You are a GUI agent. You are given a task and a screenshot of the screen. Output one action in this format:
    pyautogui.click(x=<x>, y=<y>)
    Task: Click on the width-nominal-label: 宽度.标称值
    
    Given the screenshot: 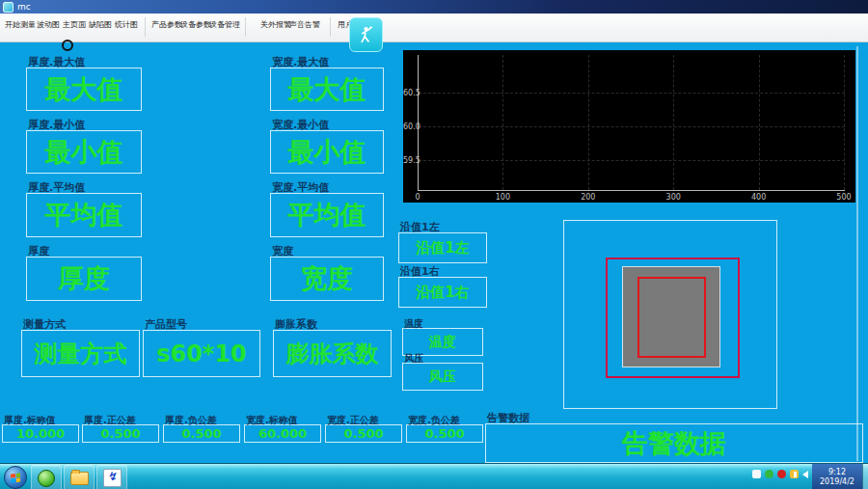 What is the action you would take?
    pyautogui.click(x=272, y=421)
    